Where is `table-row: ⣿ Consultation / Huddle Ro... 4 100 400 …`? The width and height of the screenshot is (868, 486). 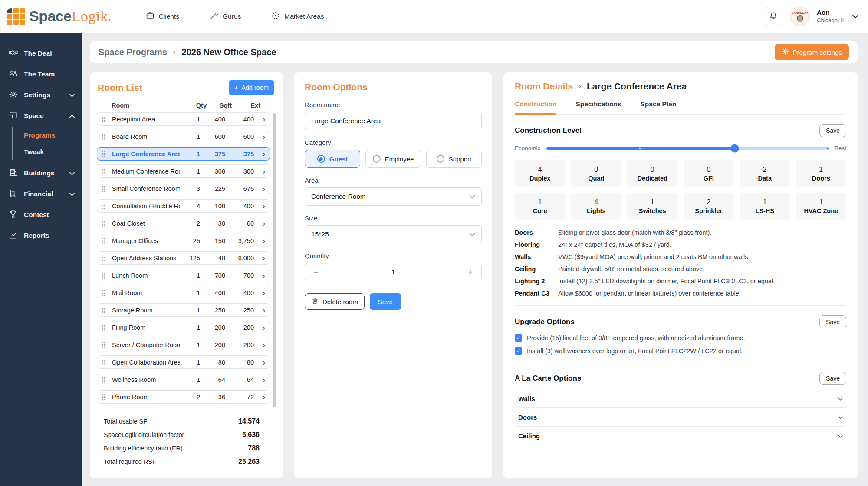
table-row: ⣿ Consultation / Huddle Ro... 4 100 400 … is located at coordinates (183, 206).